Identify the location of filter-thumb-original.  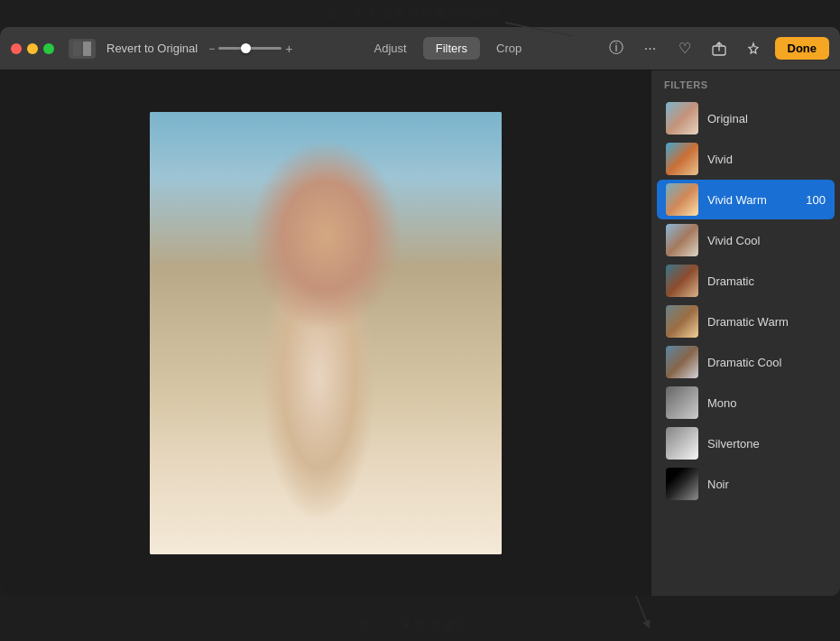
(682, 118).